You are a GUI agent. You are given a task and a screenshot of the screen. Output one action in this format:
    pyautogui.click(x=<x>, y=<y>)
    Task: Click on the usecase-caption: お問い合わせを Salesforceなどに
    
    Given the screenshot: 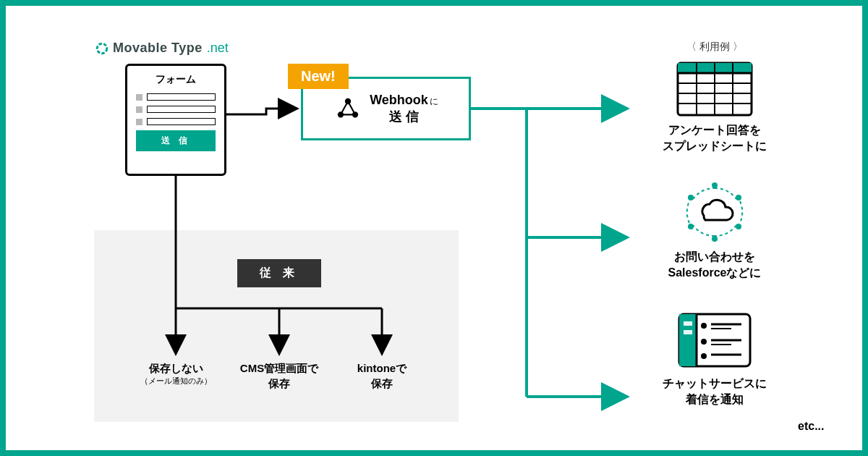 What is the action you would take?
    pyautogui.click(x=715, y=265)
    